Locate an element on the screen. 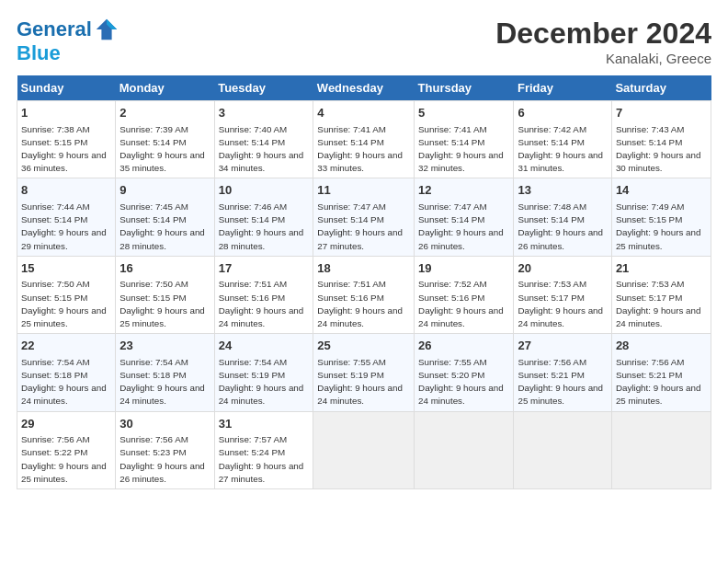 The height and width of the screenshot is (563, 728). calendar-cell: 6Sunrise: 7:42 AM Sunset: 5:14 PM Daylig… is located at coordinates (563, 140).